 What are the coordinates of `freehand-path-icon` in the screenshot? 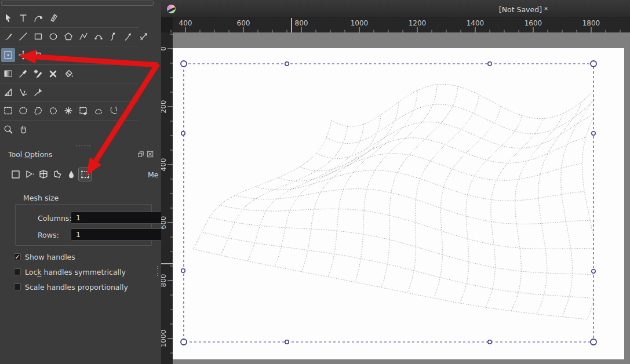 It's located at (114, 37).